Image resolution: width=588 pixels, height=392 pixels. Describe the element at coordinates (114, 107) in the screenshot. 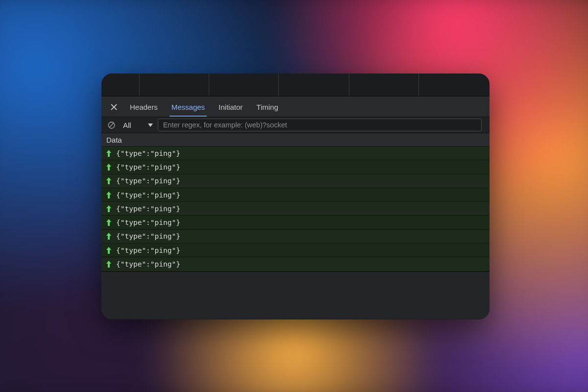

I see `close-icon` at that location.